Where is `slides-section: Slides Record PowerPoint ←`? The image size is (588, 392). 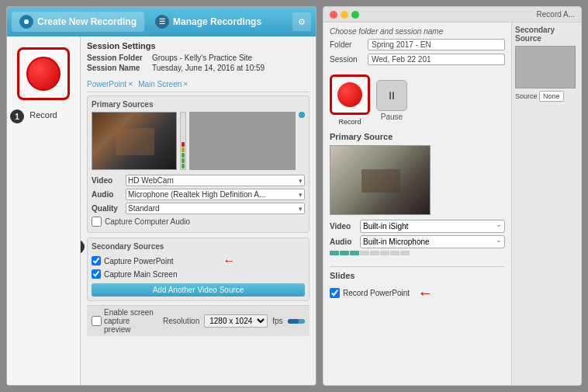 slides-section: Slides Record PowerPoint ← is located at coordinates (417, 284).